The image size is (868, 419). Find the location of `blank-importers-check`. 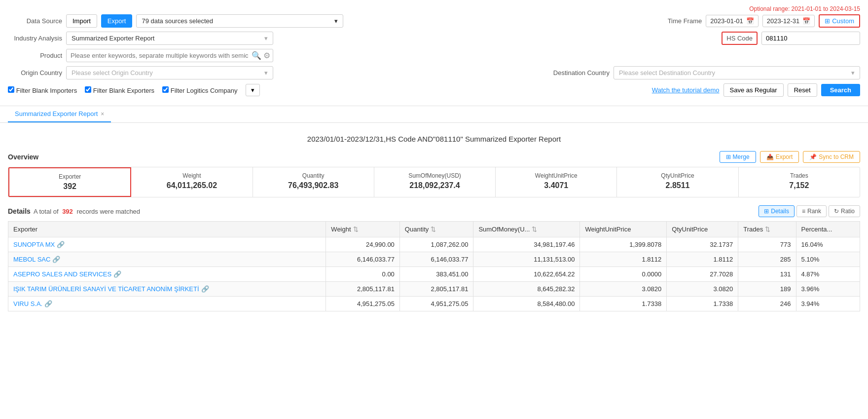

blank-importers-check is located at coordinates (11, 90).